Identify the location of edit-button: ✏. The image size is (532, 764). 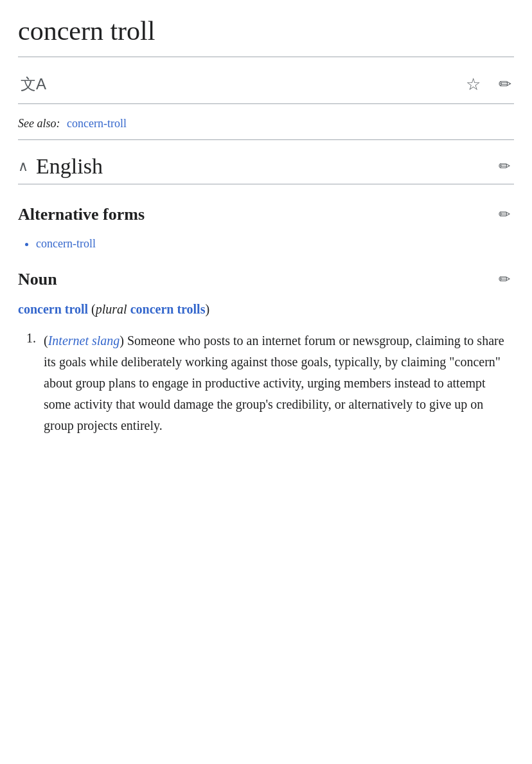
(505, 84).